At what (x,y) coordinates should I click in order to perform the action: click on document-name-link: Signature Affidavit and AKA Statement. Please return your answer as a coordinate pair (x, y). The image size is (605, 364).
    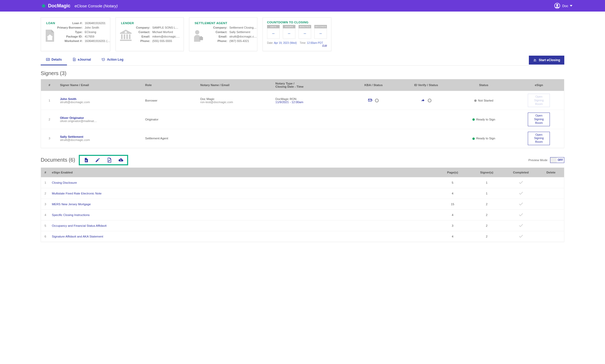
    Looking at the image, I should click on (78, 236).